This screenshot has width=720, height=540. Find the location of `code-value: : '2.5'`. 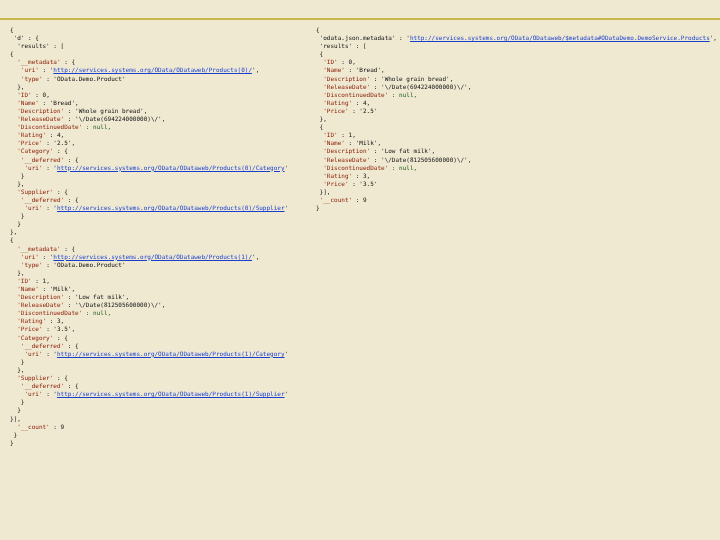

code-value: : '2.5' is located at coordinates (364, 110).